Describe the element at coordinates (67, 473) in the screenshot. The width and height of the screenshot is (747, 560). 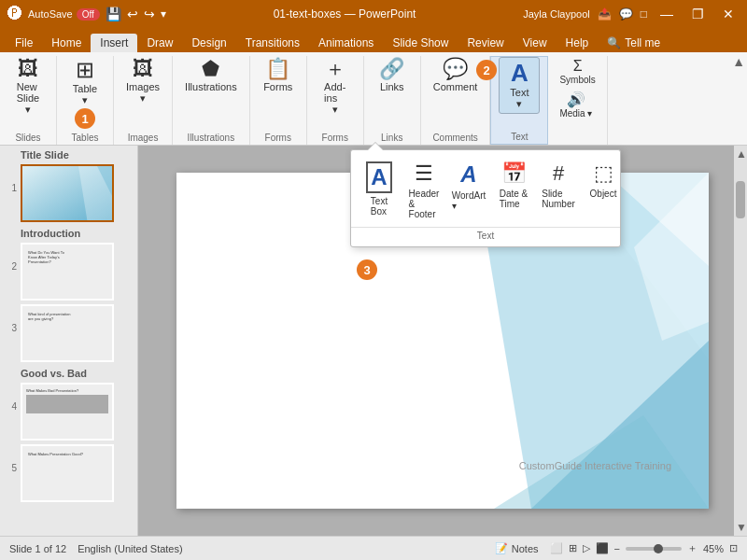
I see `slide-thumb-5: What Makes Presentation Good?` at that location.